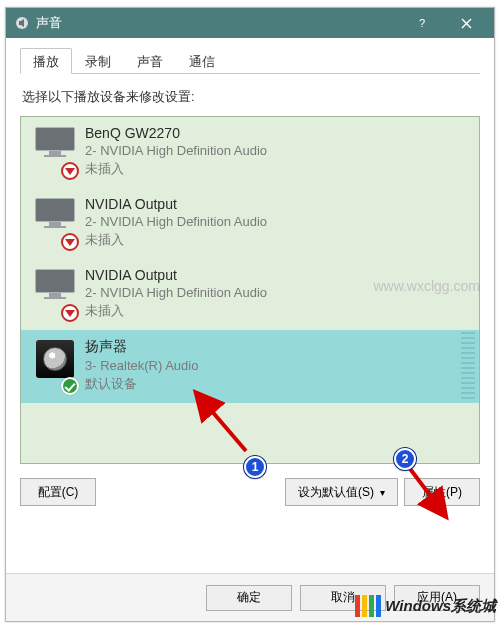 This screenshot has width=500, height=625. What do you see at coordinates (218, 23) in the screenshot?
I see `dialog-title: 声音` at bounding box center [218, 23].